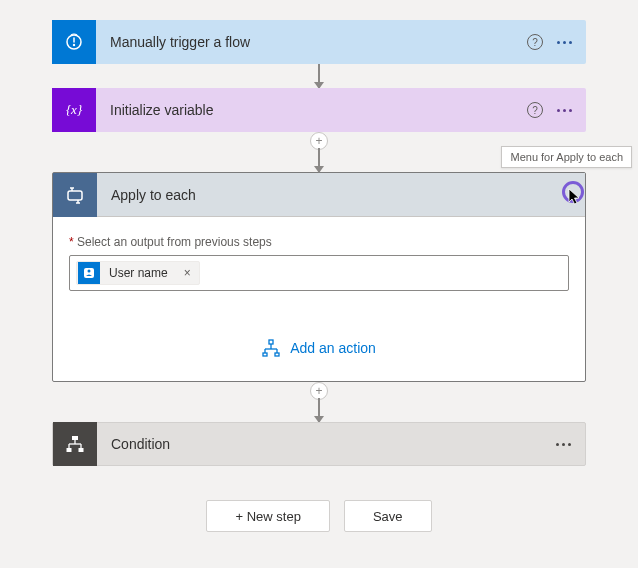 This screenshot has width=638, height=568. Describe the element at coordinates (388, 516) in the screenshot. I see `save-button: Save` at that location.